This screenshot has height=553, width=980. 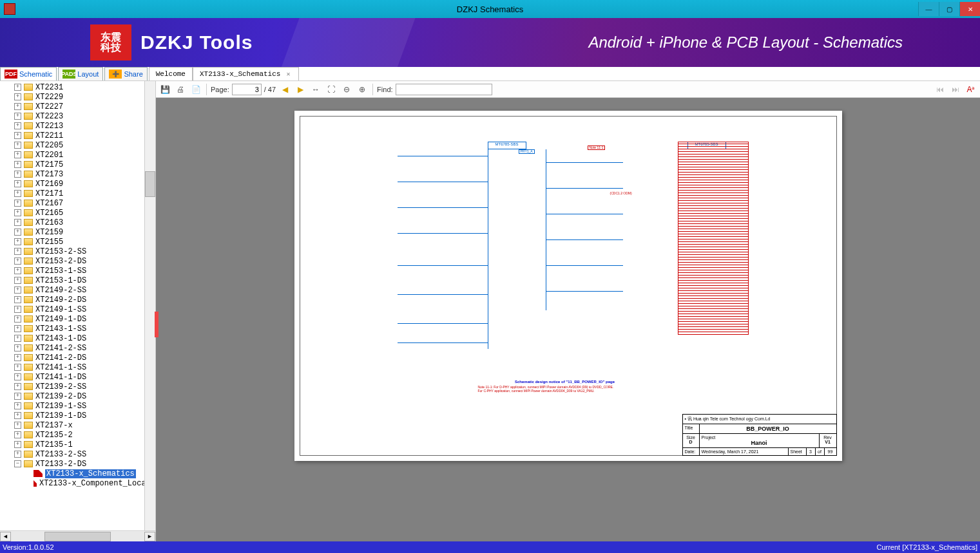 I want to click on tree-item: +XT2211, so click(x=77, y=135).